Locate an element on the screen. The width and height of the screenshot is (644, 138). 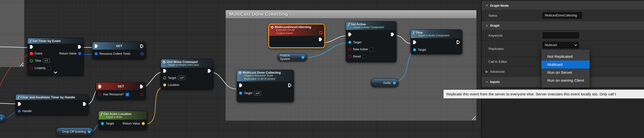
handle-pin is located at coordinates (19, 111).